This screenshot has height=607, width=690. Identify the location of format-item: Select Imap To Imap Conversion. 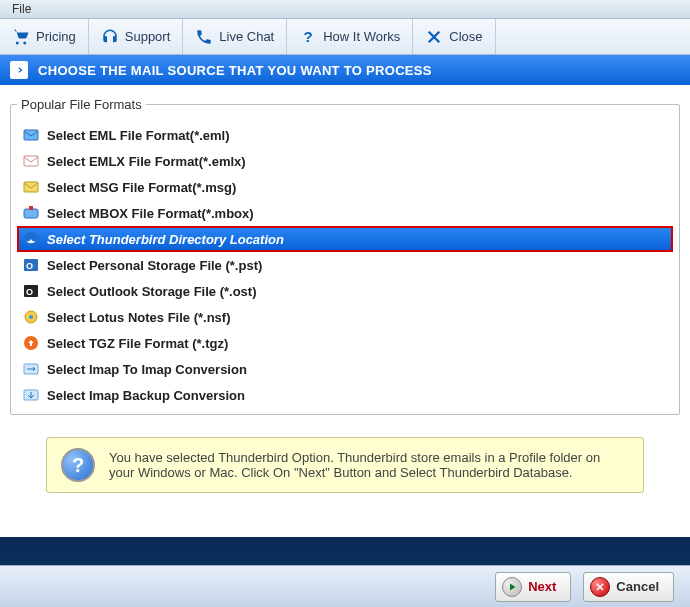
(345, 369).